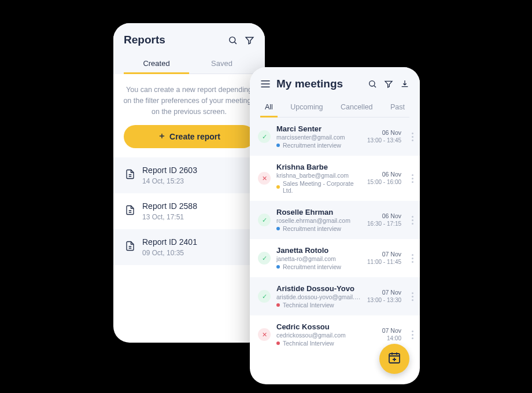 This screenshot has height=393, width=532. I want to click on meeting-time: 07 Nov 14:00, so click(392, 335).